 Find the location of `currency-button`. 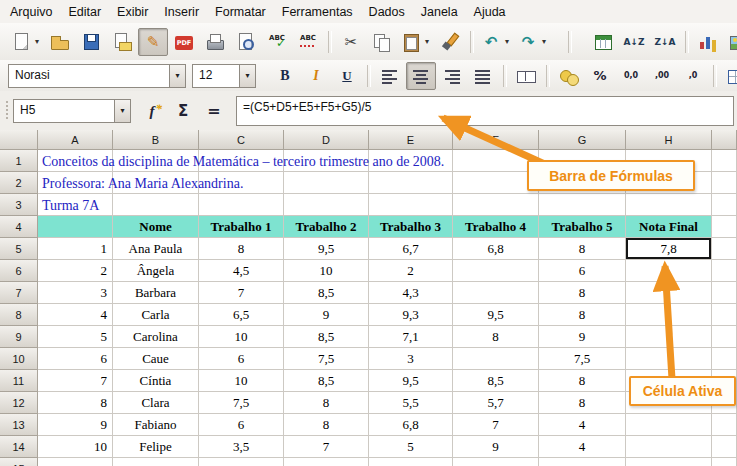

currency-button is located at coordinates (569, 76).